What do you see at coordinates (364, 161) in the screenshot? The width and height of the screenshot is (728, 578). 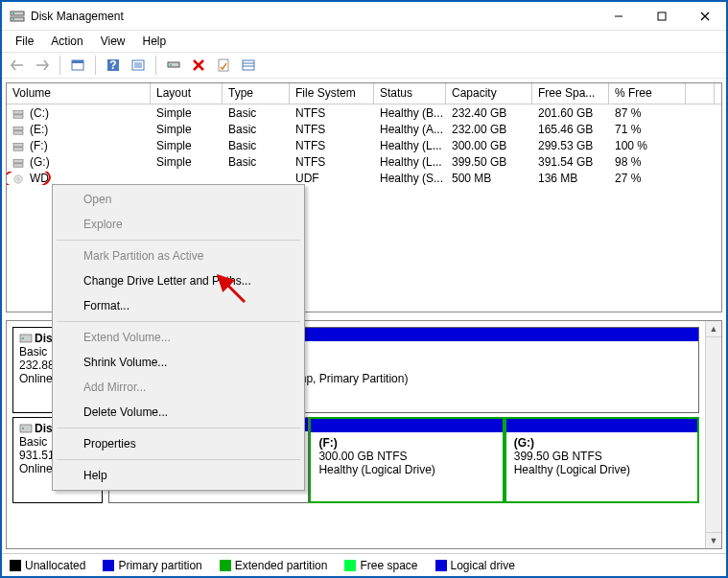 I see `volume-row: (G:)SimpleBasicNTFSHealthy (L...399.50 G…` at bounding box center [364, 161].